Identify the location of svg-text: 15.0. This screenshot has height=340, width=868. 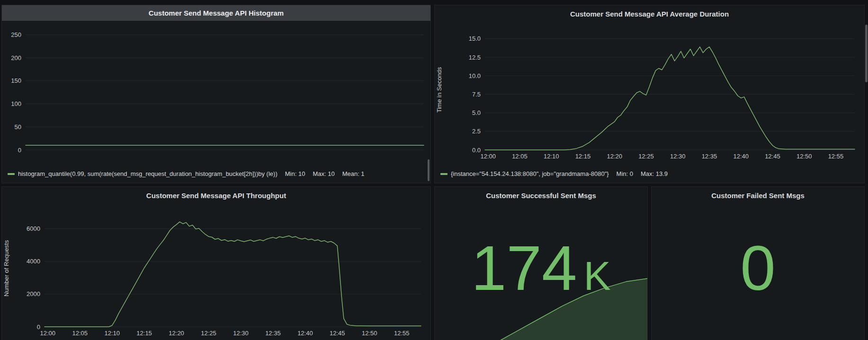
(474, 39).